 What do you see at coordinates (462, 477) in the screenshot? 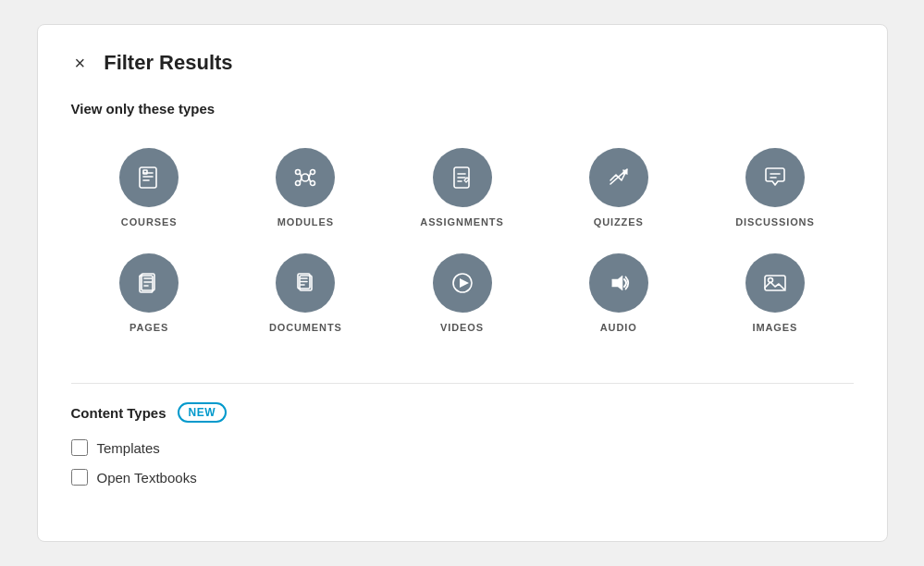
I see `open-textbooks-checkbox-item: Open Textbooks` at bounding box center [462, 477].